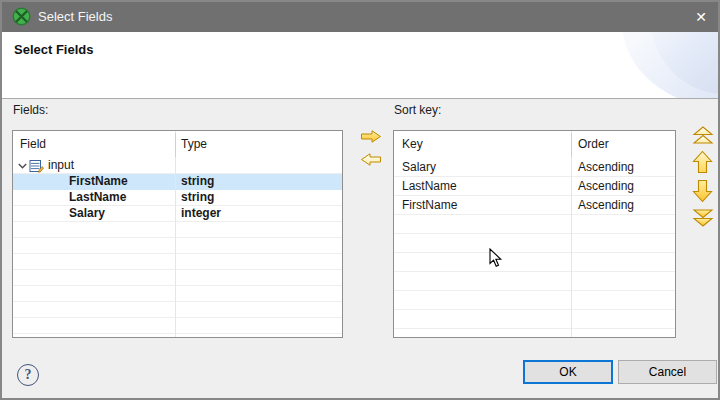 The image size is (720, 400). What do you see at coordinates (534, 186) in the screenshot?
I see `sort-row-lastname: LastName Ascending` at bounding box center [534, 186].